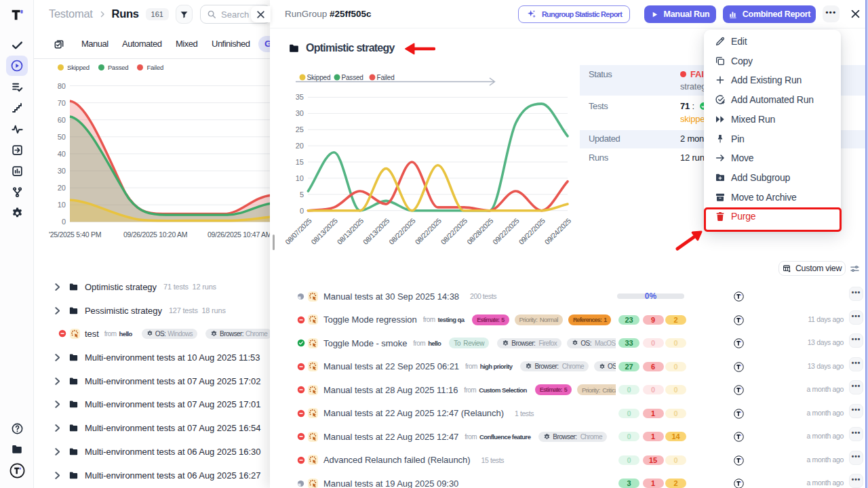 This screenshot has width=868, height=488. Describe the element at coordinates (239, 235) in the screenshot. I see `svg-text: 09/26/2025 10:47 AM` at that location.